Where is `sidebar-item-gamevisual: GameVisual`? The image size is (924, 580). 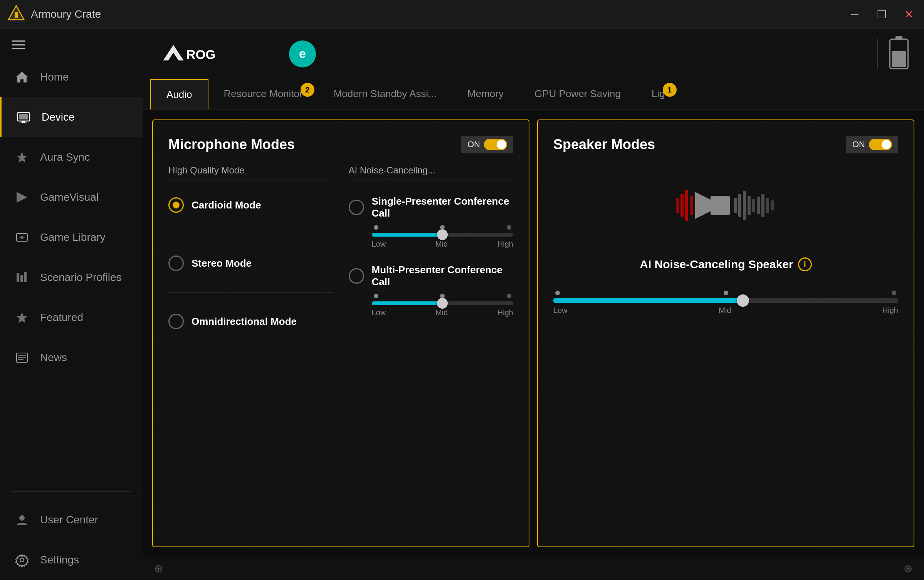
sidebar-item-gamevisual: GameVisual is located at coordinates (71, 197).